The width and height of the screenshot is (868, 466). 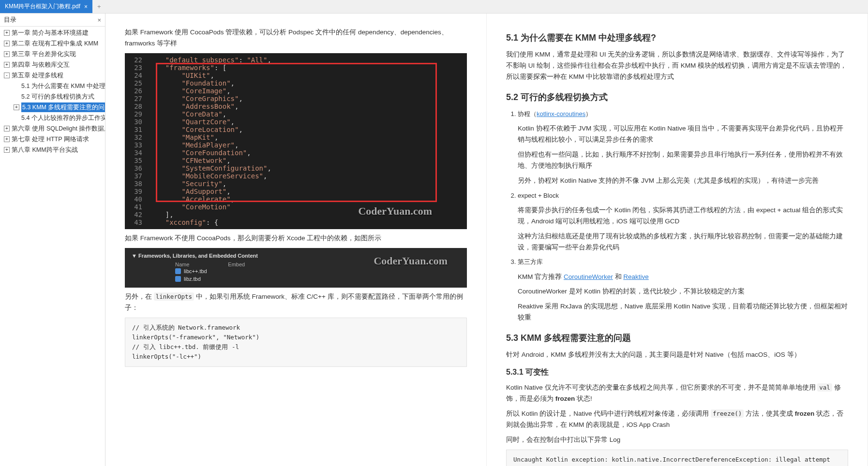 What do you see at coordinates (52, 107) in the screenshot?
I see `toc-item: +5.3 KMM 多线程需要注意的问题` at bounding box center [52, 107].